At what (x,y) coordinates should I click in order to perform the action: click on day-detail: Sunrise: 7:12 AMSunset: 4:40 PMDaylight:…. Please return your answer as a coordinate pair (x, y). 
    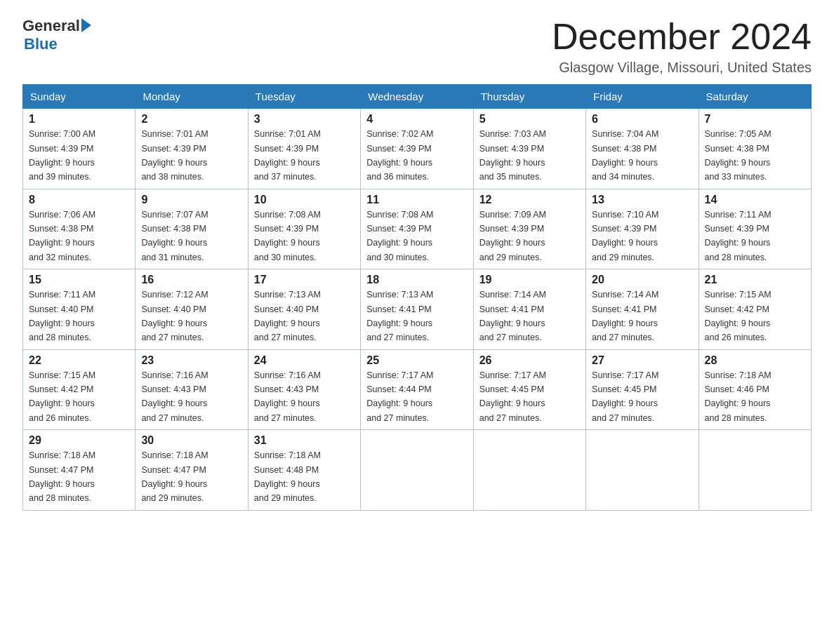
    Looking at the image, I should click on (174, 316).